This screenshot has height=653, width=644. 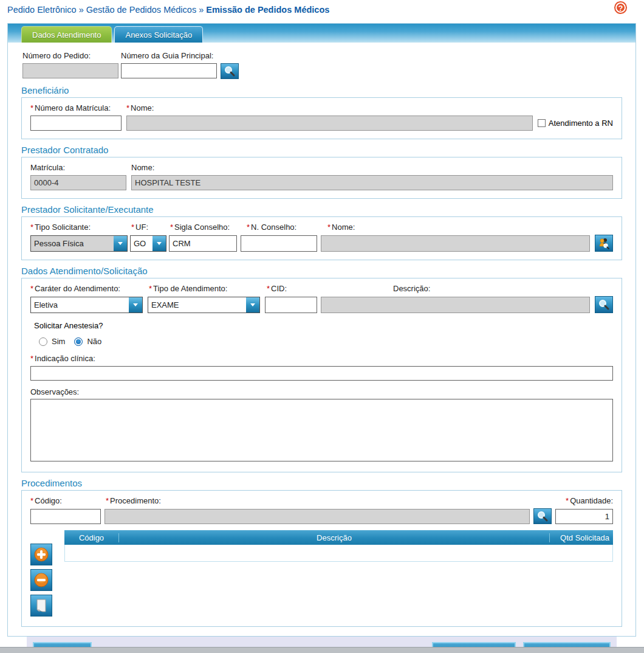 What do you see at coordinates (73, 108) in the screenshot?
I see `matricula-label: Número da Matrícula:` at bounding box center [73, 108].